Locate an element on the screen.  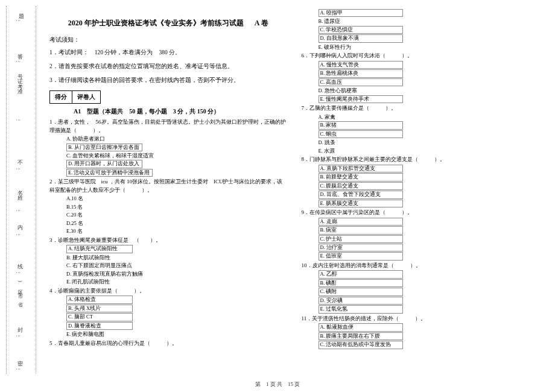
title-text: 2020 年护士职业资格证考试《专业实务》考前练习试题 is located at coordinates (156, 23).